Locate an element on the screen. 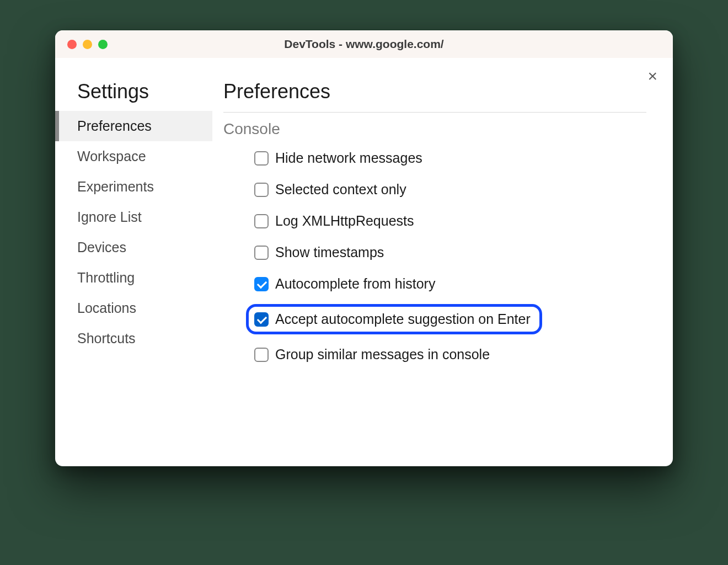 This screenshot has height=565, width=728. pref-label: Log XMLHttpRequests is located at coordinates (345, 221).